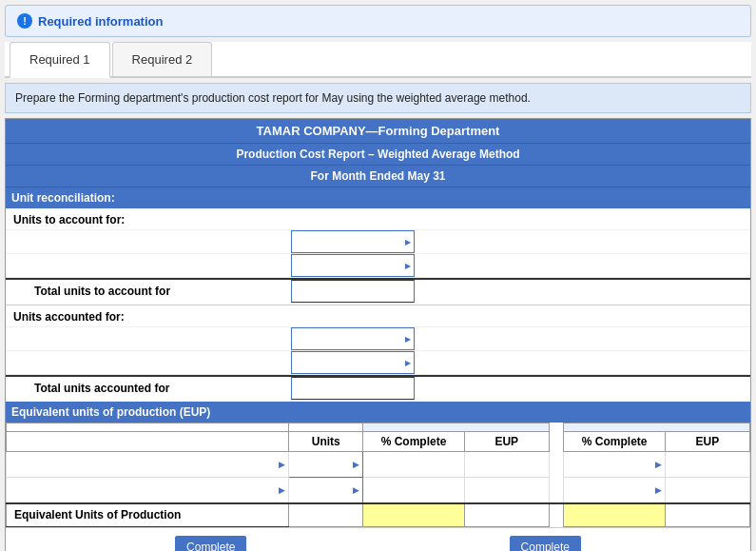  Describe the element at coordinates (708, 515) in the screenshot. I see `eup-total-conv-eup-cell` at that location.